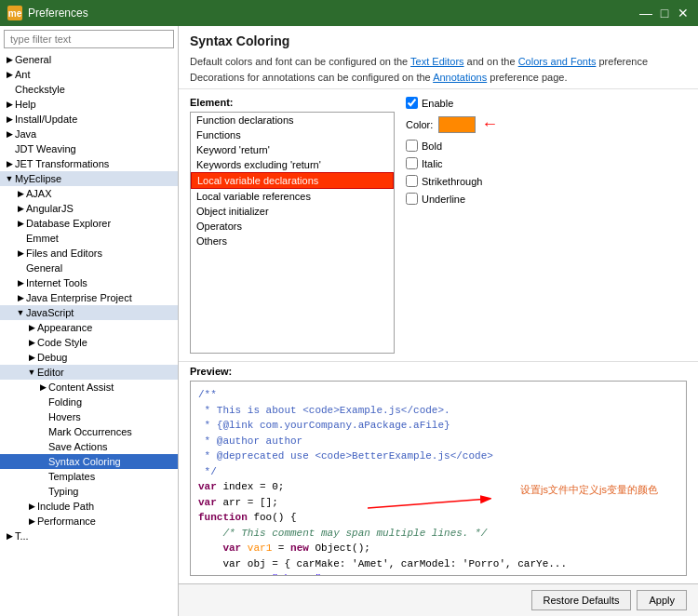  What do you see at coordinates (89, 223) in the screenshot?
I see `sidebar-item-database_explorer: ▶Database Explorer` at bounding box center [89, 223].